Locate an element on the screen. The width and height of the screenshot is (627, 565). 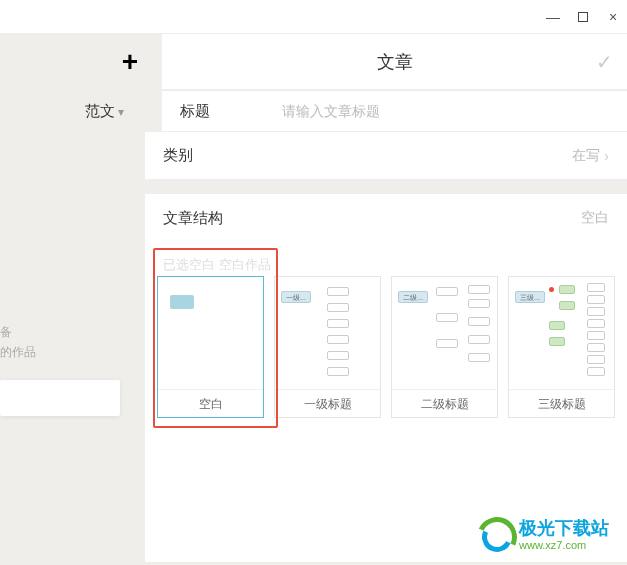
template-label: 空白 is located at coordinates (210, 403).